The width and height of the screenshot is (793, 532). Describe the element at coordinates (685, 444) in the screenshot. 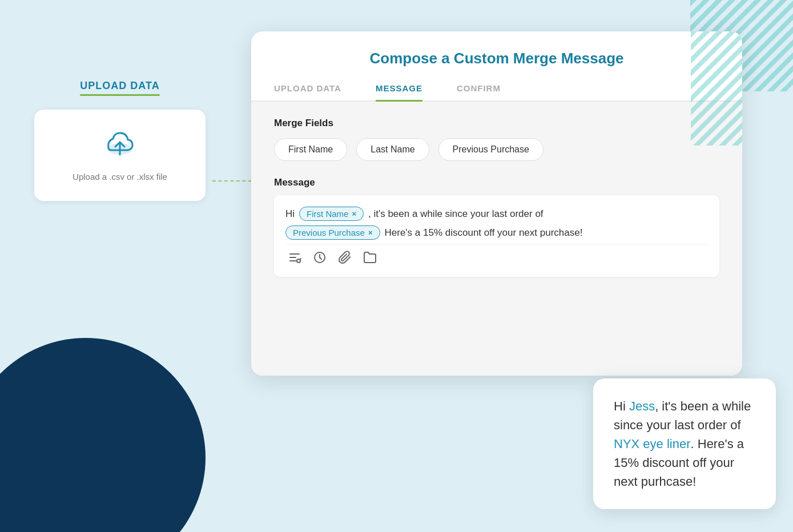

I see `preview-card: Hi Jess, it's been a while since your la…` at that location.